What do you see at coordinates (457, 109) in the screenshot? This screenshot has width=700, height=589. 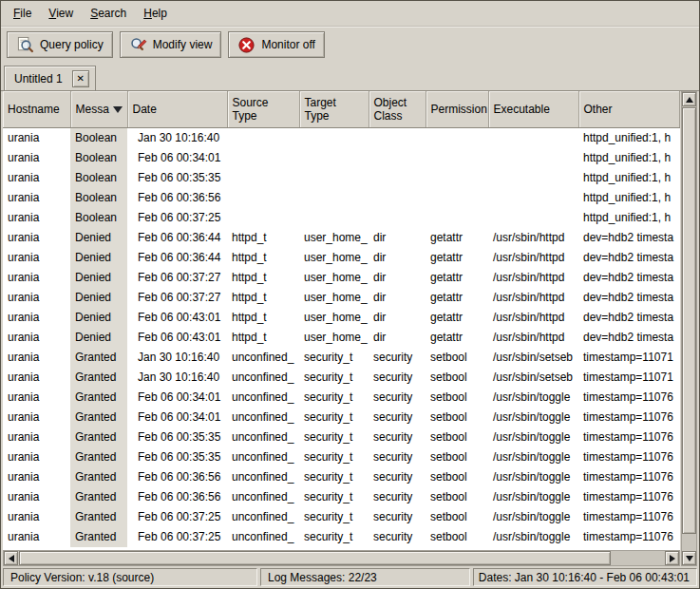 I see `column-header-permission: Permission` at bounding box center [457, 109].